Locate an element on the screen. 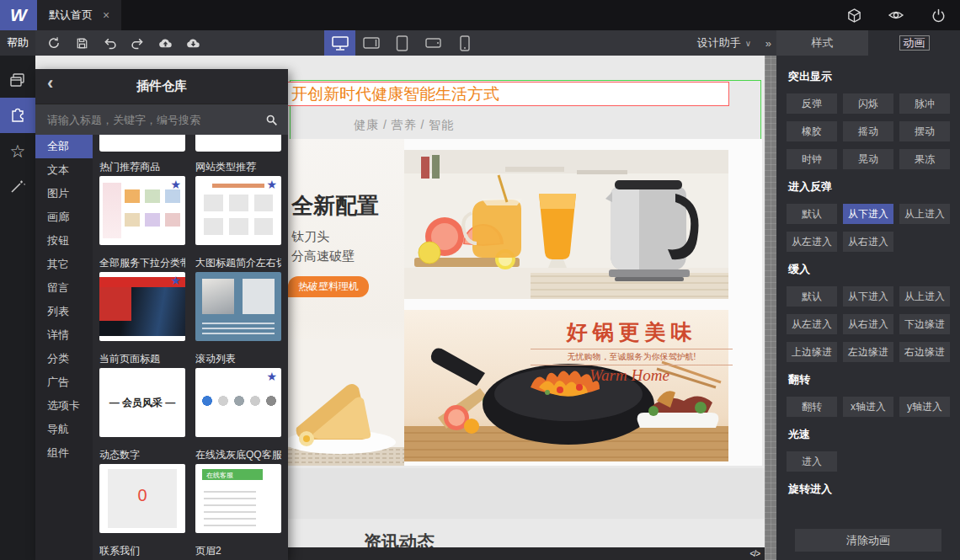 The height and width of the screenshot is (560, 960). animation-button: y轴进入 is located at coordinates (925, 407).